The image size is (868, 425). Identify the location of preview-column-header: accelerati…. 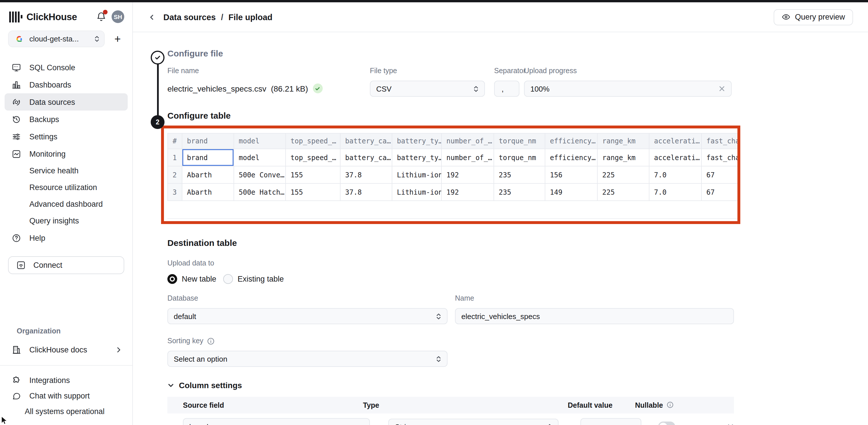
(676, 141).